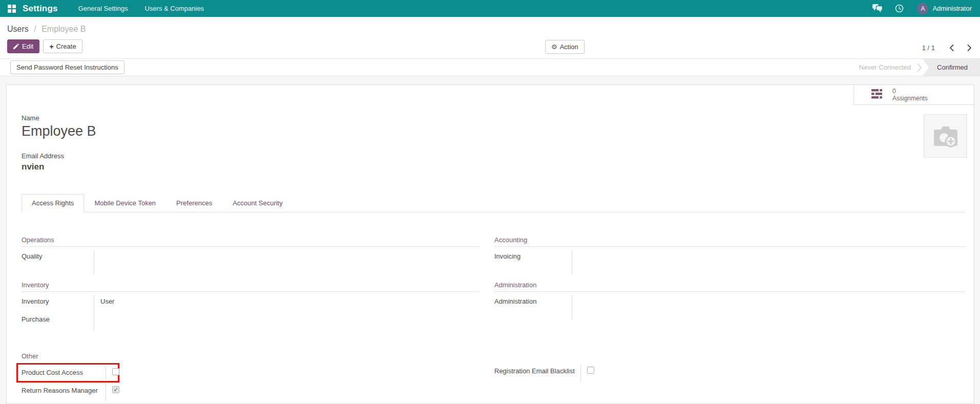 The height and width of the screenshot is (404, 980). I want to click on group-inventory: Inventory Inventory User Purchase, so click(250, 306).